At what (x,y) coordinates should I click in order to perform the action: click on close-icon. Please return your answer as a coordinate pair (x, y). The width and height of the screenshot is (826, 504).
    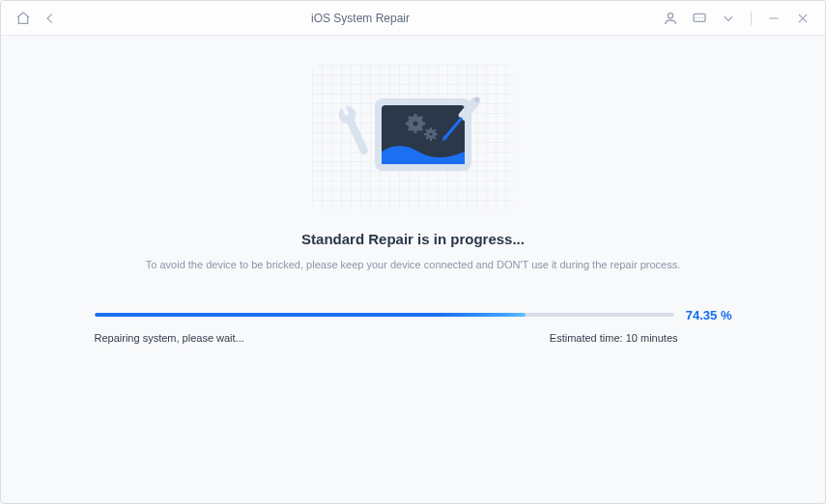
    Looking at the image, I should click on (803, 18).